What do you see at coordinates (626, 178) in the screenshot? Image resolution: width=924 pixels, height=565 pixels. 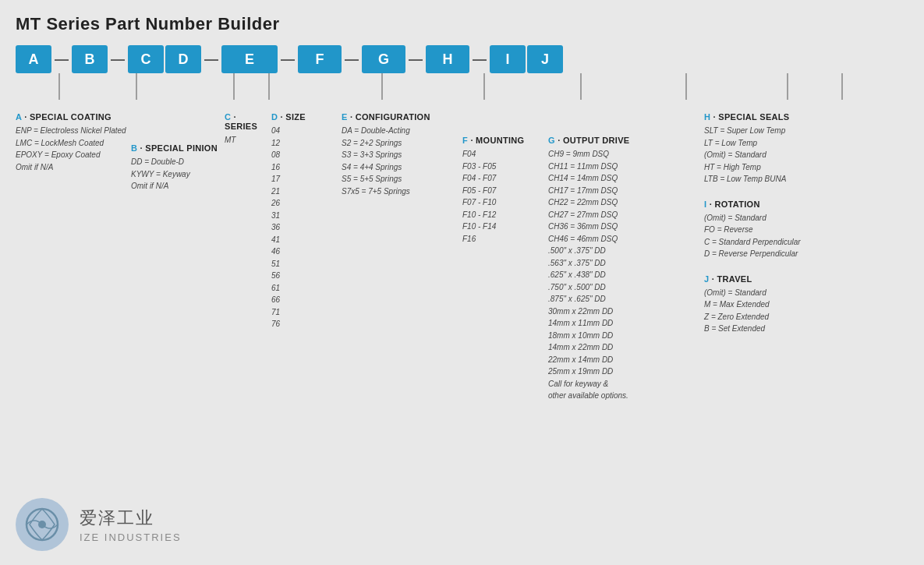 I see `section-g-item-2: CH14 = 14mm DSQ` at bounding box center [626, 178].